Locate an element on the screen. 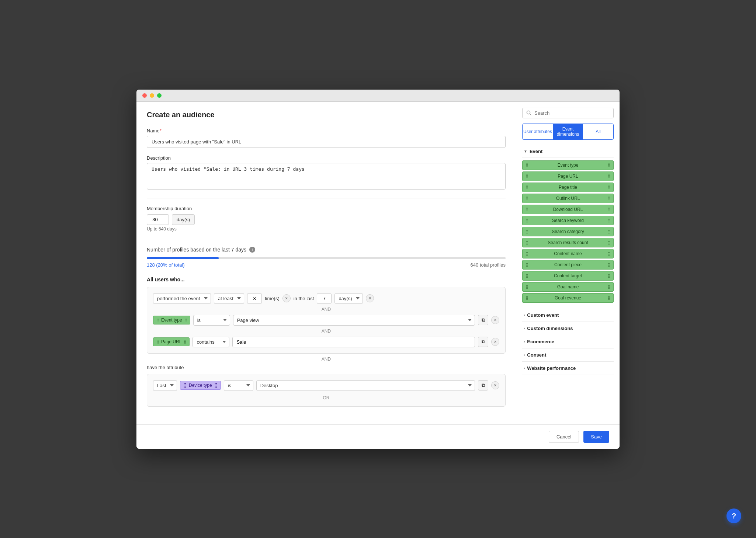 This screenshot has width=756, height=538. times-clear-btn: × is located at coordinates (287, 298).